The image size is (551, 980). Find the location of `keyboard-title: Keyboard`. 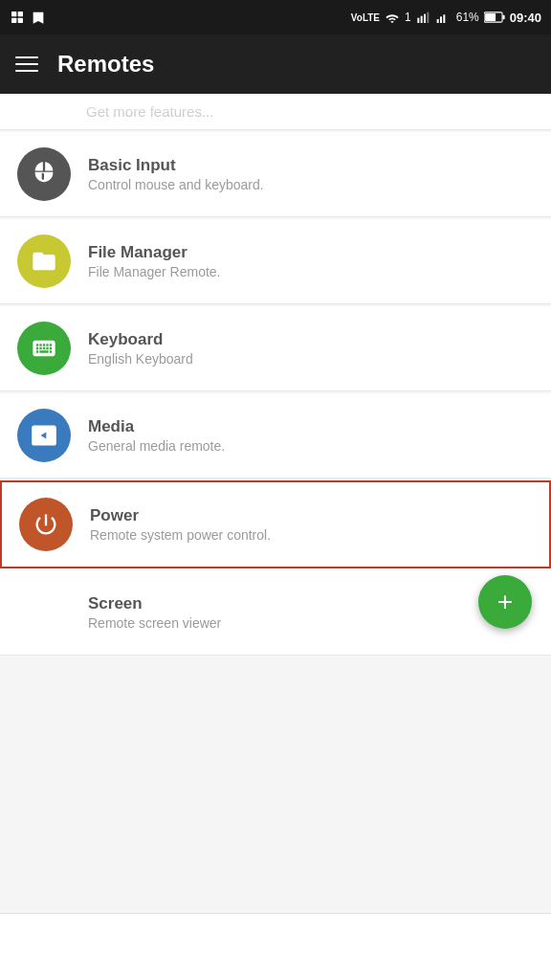

keyboard-title: Keyboard is located at coordinates (311, 340).